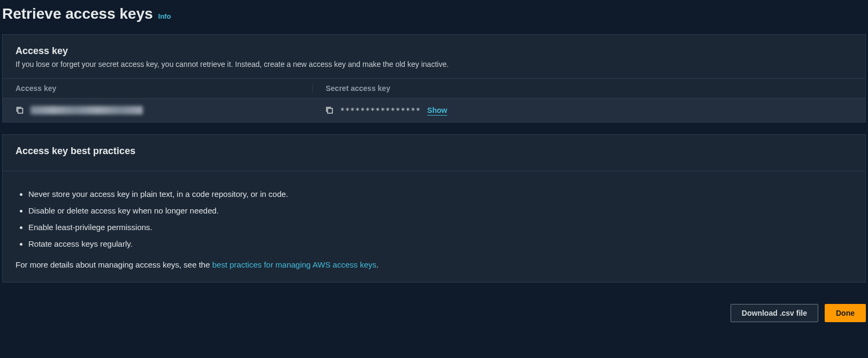  What do you see at coordinates (441, 211) in the screenshot?
I see `list-item: Disable or delete access key when no lon…` at bounding box center [441, 211].